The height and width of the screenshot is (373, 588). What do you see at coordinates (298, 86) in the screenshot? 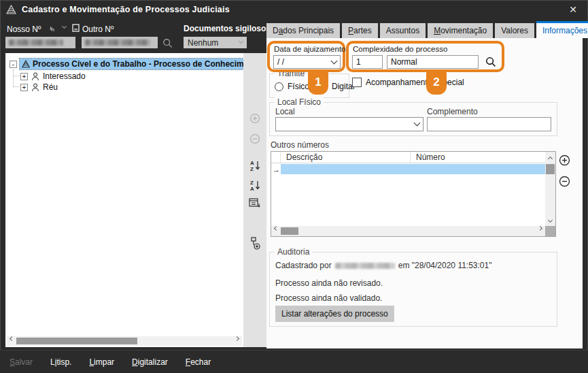
I see `radio-fisico-label: Físico` at bounding box center [298, 86].